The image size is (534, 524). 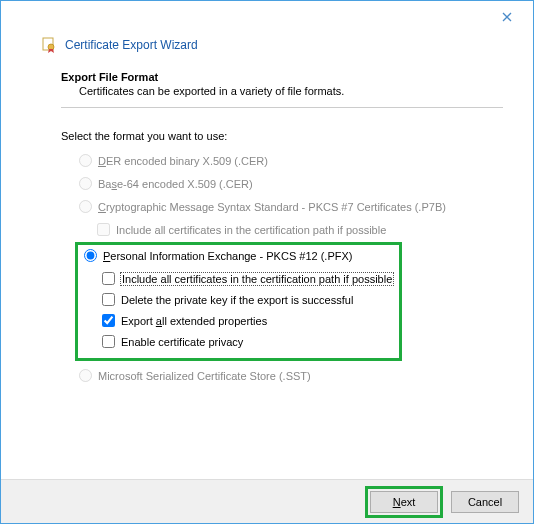 What do you see at coordinates (90, 256) in the screenshot?
I see `radio-pfx` at bounding box center [90, 256].